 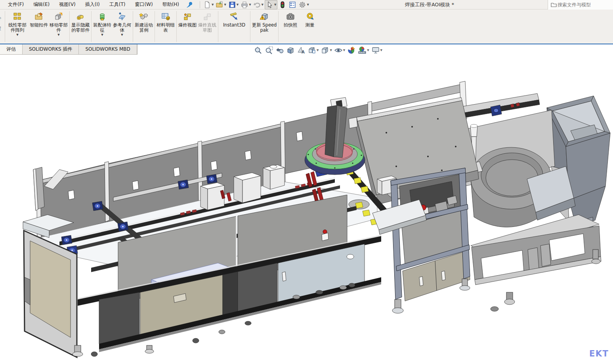 I want to click on linear-component-pattern-button: 线性零部件阵列 ▼, so click(x=17, y=27).